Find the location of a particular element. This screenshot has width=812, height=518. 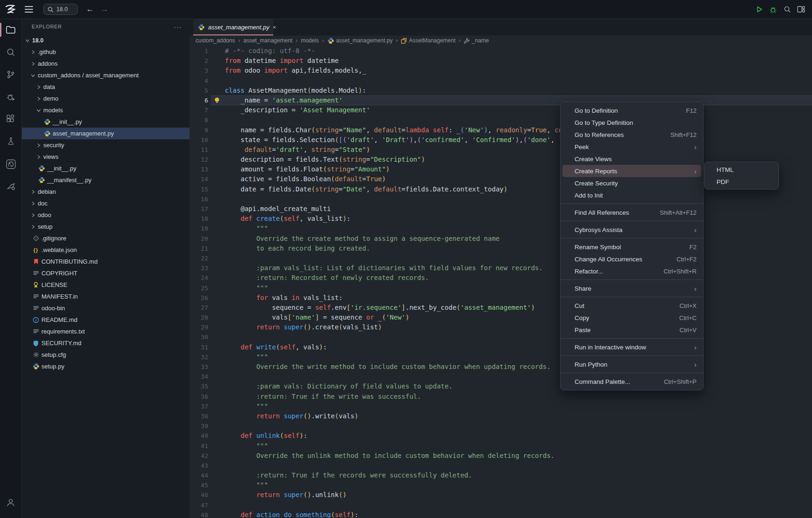

code-line-2: 2from datetime import datetime is located at coordinates (501, 61).